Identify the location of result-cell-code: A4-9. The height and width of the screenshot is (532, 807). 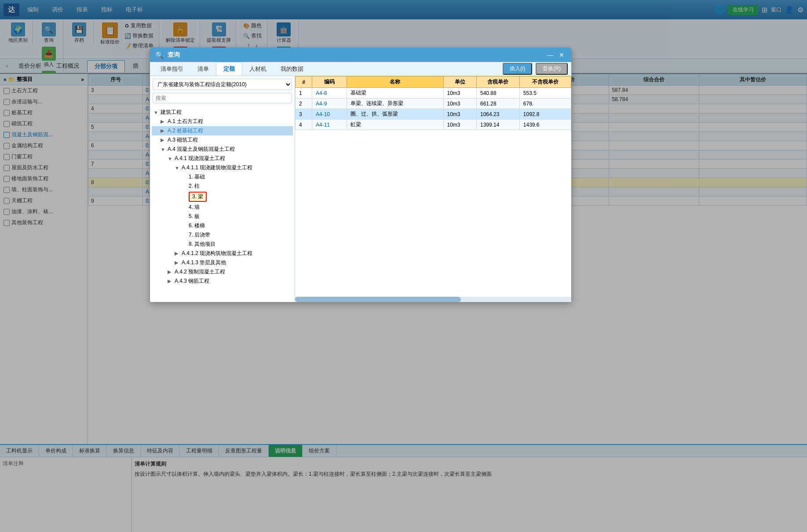
(330, 104).